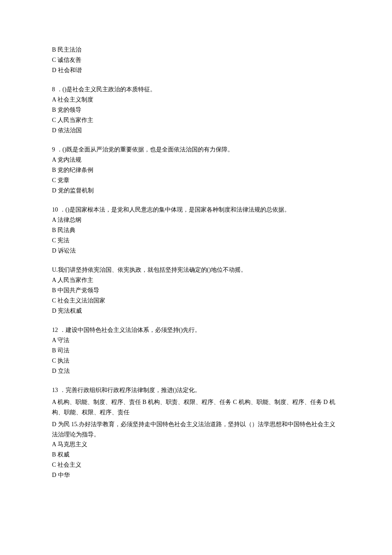  What do you see at coordinates (196, 170) in the screenshot?
I see `question-9: 9 ．()既是全面从严治党的重要依据，也是全面依法治国的有力保障。 A 党内法规…` at bounding box center [196, 170].